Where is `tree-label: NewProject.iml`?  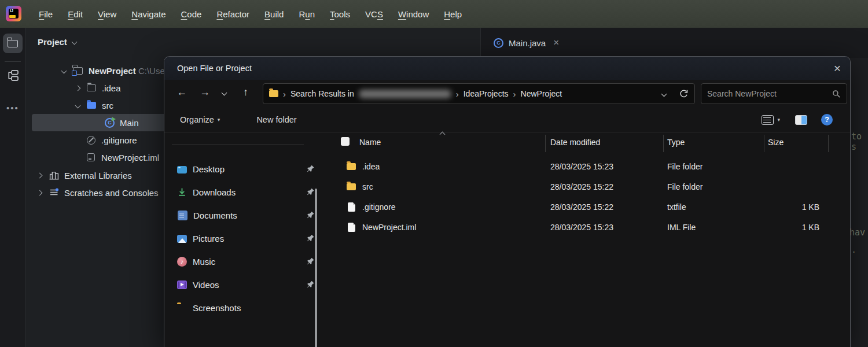
tree-label: NewProject.iml is located at coordinates (130, 157).